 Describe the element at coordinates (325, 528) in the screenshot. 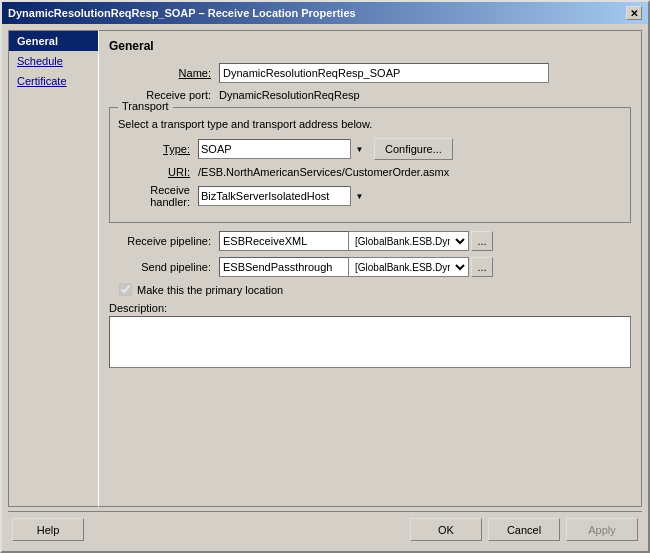

I see `button-bar: Help OK Cancel Apply` at that location.